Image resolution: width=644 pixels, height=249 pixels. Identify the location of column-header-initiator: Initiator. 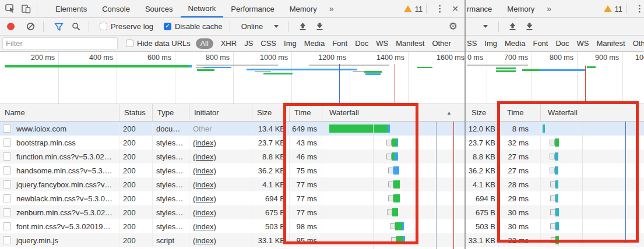
(221, 113).